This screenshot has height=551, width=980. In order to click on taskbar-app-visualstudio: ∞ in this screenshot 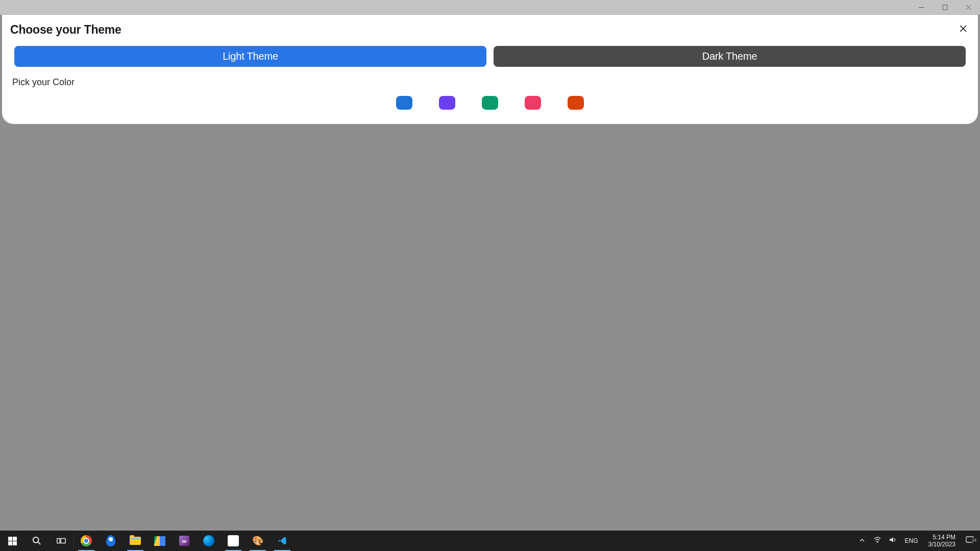, I will do `click(184, 541)`.